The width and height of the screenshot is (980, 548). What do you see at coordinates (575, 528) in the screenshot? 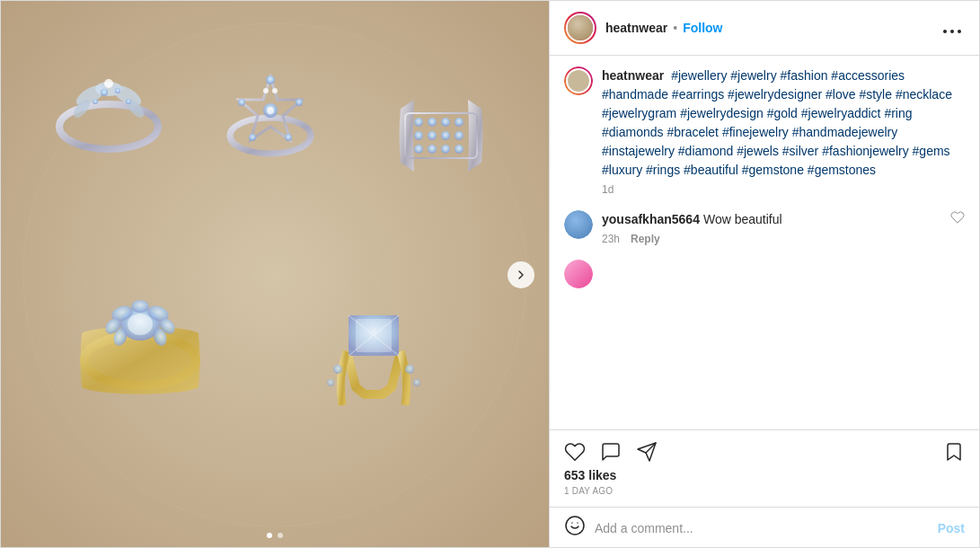
I see `emoji-button` at bounding box center [575, 528].